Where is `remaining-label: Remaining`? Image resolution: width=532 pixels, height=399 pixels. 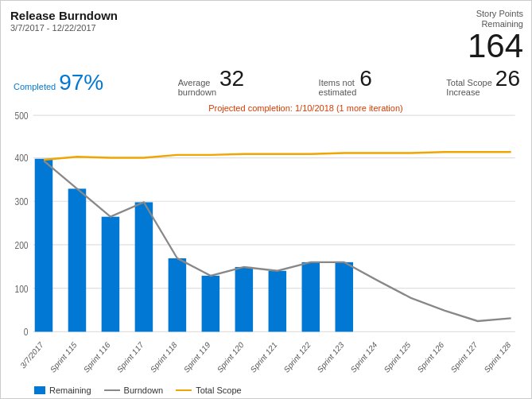 remaining-label: Remaining is located at coordinates (70, 390).